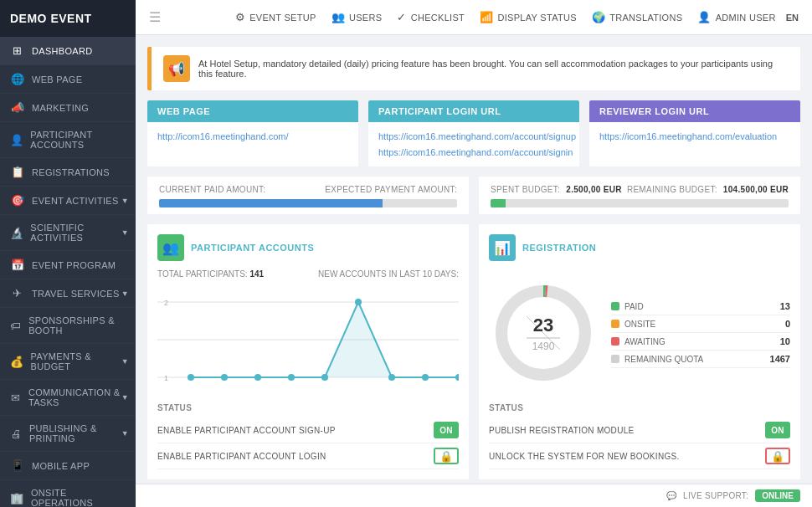 The width and height of the screenshot is (812, 507). I want to click on sidebar-item-registrations: 📋 REGISTRATIONS, so click(68, 172).